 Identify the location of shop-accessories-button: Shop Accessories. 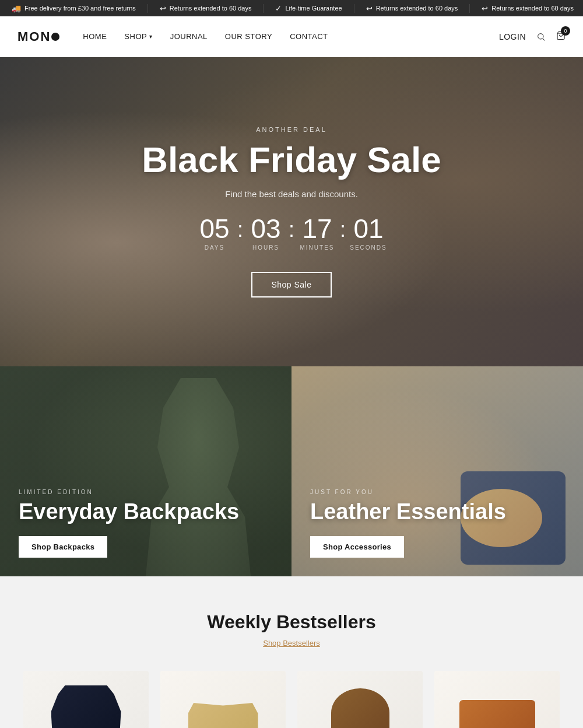
(357, 547).